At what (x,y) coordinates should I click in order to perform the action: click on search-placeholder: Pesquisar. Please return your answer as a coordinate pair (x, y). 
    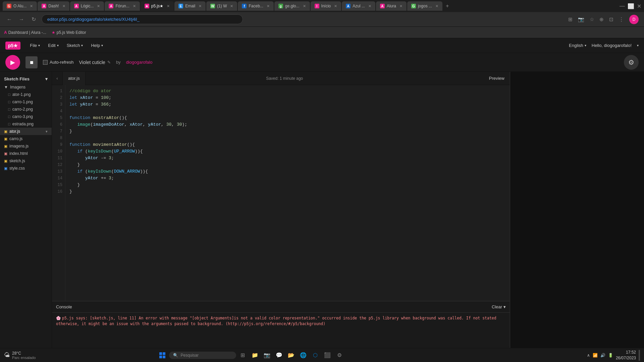
    Looking at the image, I should click on (190, 355).